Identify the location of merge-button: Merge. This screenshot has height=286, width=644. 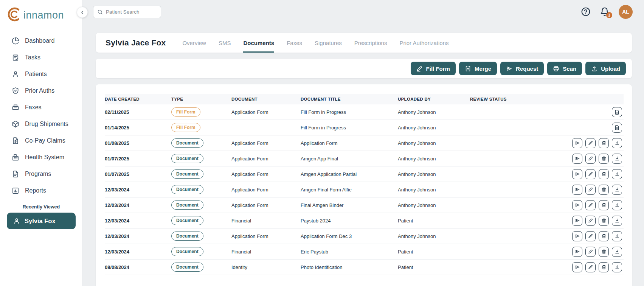
(478, 68).